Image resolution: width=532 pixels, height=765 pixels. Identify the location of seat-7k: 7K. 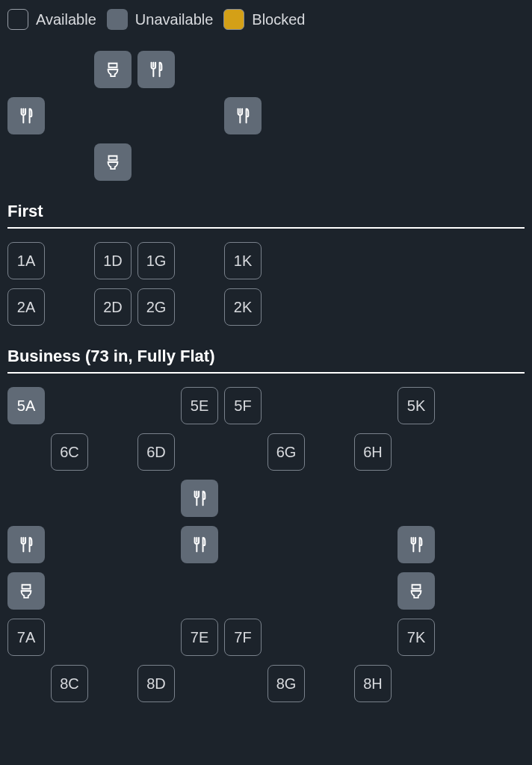
(416, 637).